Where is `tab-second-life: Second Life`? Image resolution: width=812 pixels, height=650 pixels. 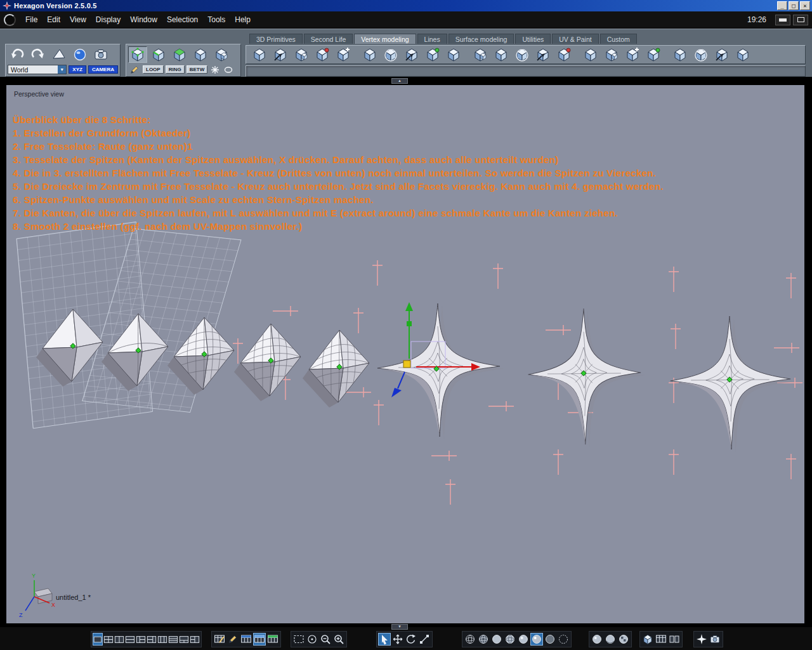
tab-second-life: Second Life is located at coordinates (329, 39).